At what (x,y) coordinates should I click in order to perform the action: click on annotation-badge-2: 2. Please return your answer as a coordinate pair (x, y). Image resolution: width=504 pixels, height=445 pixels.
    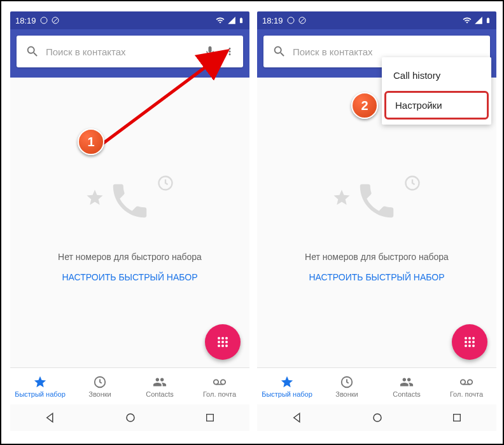
    Looking at the image, I should click on (365, 106).